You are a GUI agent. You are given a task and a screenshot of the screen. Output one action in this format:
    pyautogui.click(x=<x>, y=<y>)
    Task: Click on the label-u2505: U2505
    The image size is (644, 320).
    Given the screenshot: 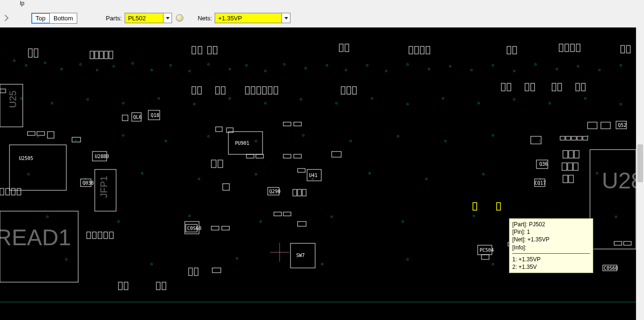 What is the action you would take?
    pyautogui.click(x=26, y=158)
    